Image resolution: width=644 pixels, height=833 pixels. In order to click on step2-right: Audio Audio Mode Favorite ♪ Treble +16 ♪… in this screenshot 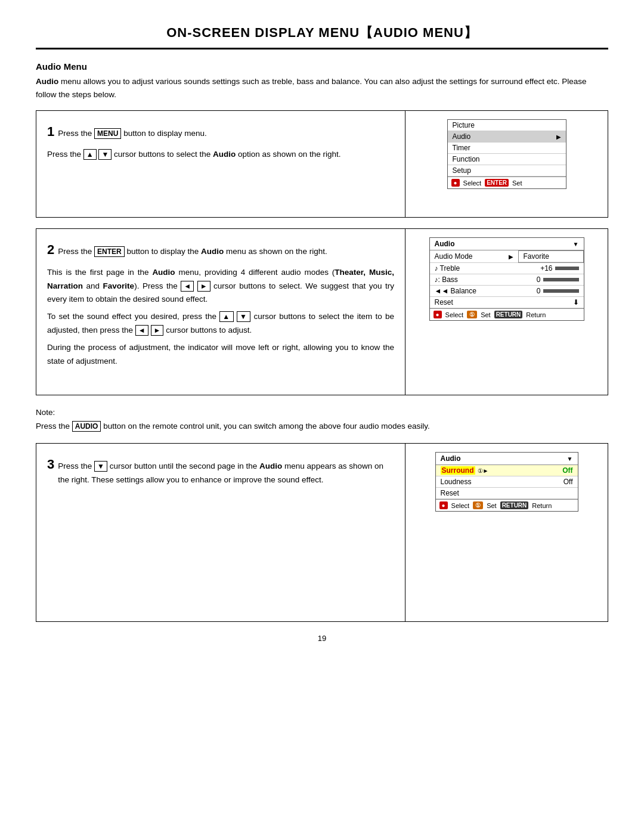, I will do `click(506, 312)`.